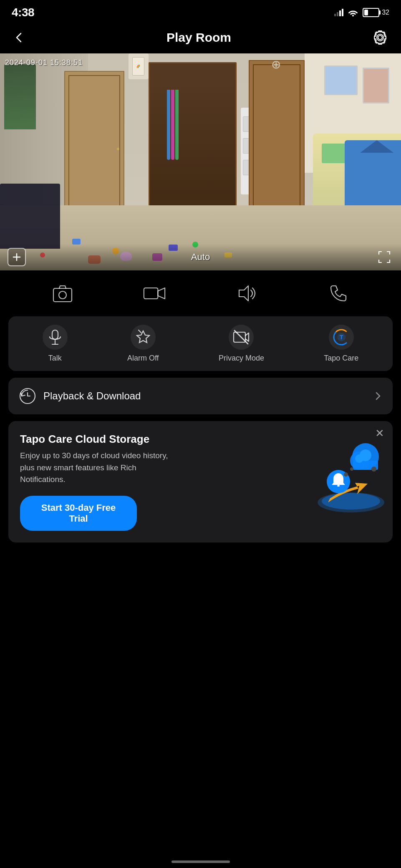  What do you see at coordinates (63, 293) in the screenshot?
I see `camera-icon` at bounding box center [63, 293].